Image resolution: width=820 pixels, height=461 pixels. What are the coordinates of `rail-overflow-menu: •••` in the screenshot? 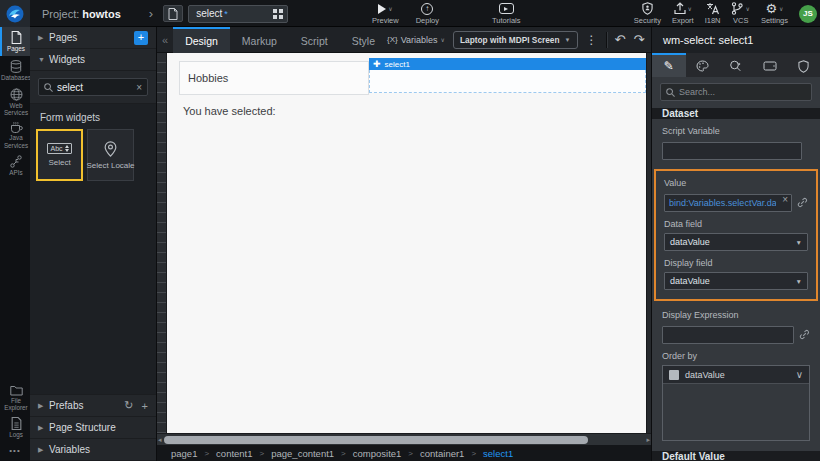 It's located at (15, 452).